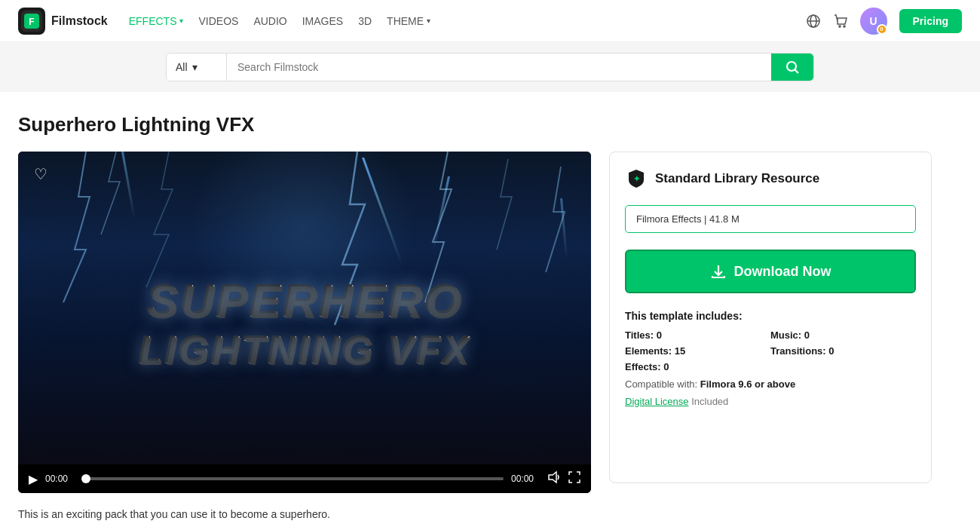 The height and width of the screenshot is (527, 980). Describe the element at coordinates (770, 359) in the screenshot. I see `template-includes: This template includes: Titles: 0 Music:…` at that location.